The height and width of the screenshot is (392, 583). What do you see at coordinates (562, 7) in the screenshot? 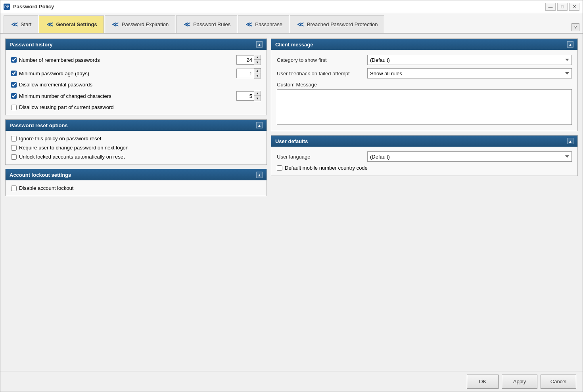
I see `maximize-button: □` at bounding box center [562, 7].